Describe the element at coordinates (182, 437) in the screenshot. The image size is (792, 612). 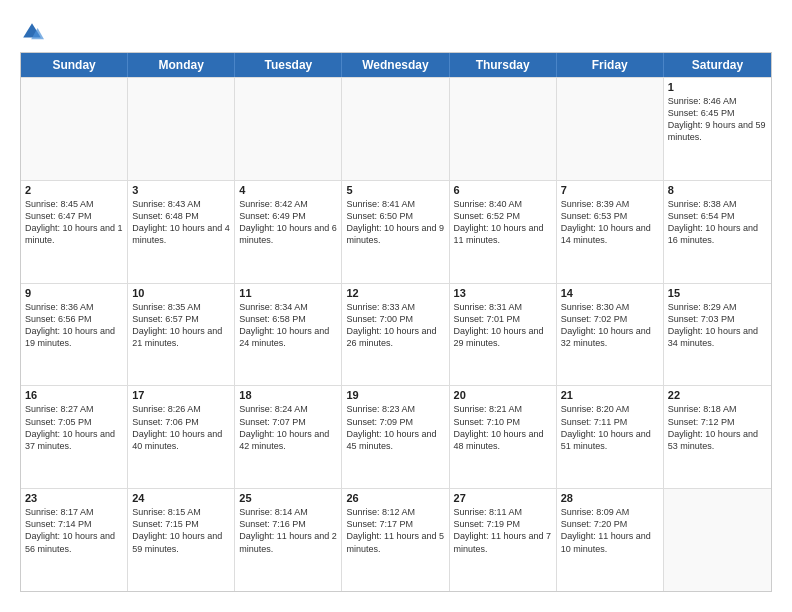
I see `calendar-day-17: 17Sunrise: 8:26 AM Sunset: 7:06 PM Dayli…` at that location.